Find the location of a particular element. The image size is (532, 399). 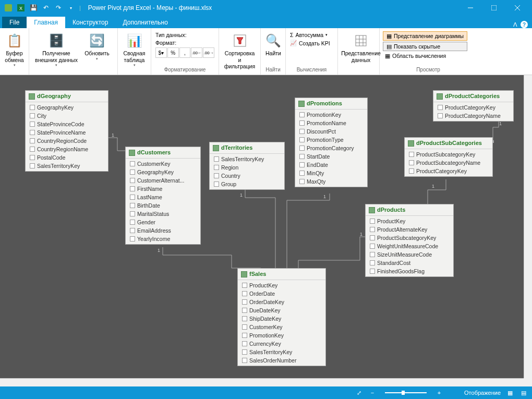

get-data-button: 🗄️ Получение внешних данных ▾ is located at coordinates (56, 50).